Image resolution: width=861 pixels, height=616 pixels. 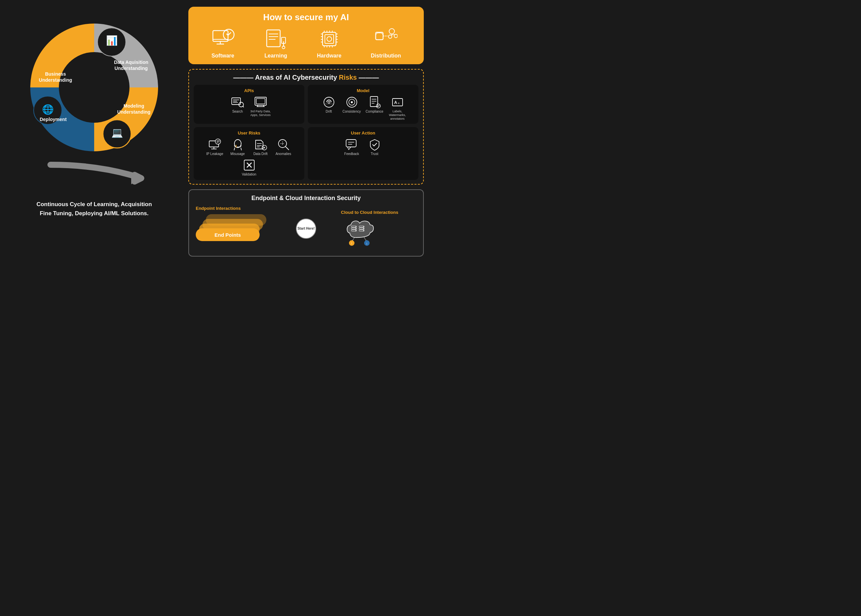 What do you see at coordinates (228, 235) in the screenshot?
I see `endpoint-label: End Points` at bounding box center [228, 235].